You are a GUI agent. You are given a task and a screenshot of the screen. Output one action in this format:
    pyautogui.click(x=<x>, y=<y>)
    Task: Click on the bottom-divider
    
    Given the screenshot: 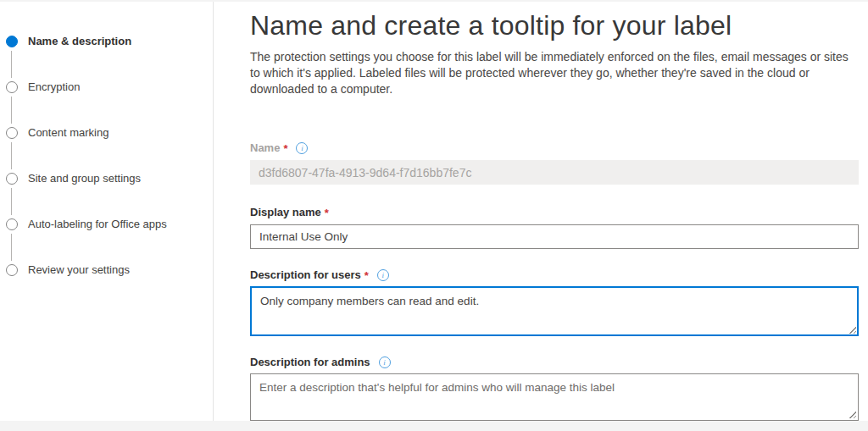 What is the action you would take?
    pyautogui.click(x=434, y=426)
    